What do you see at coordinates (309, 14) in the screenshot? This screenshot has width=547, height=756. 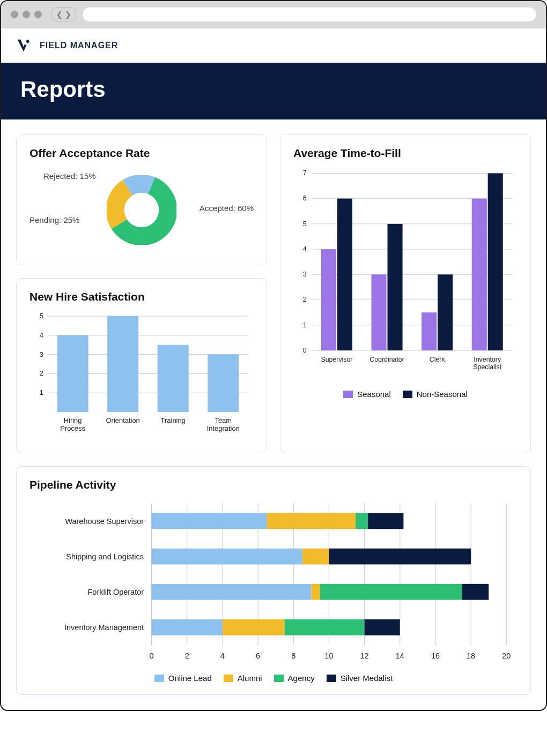 I see `address-bar` at bounding box center [309, 14].